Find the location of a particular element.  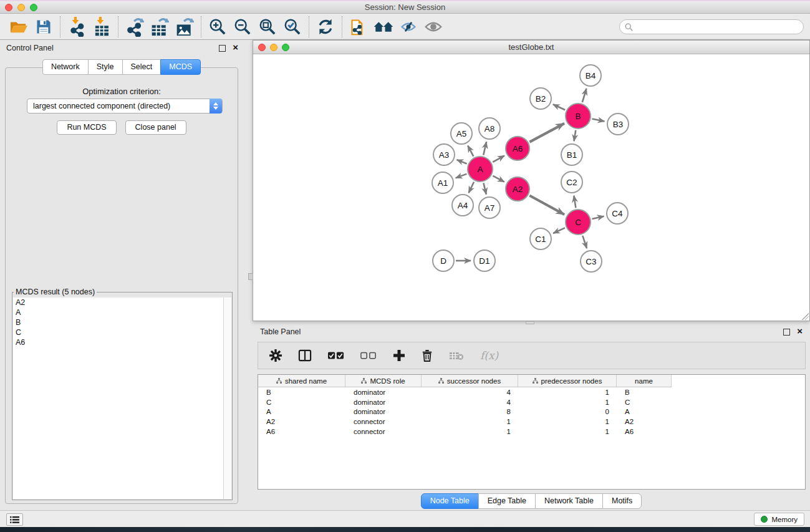

maximize-window-button is located at coordinates (34, 7).